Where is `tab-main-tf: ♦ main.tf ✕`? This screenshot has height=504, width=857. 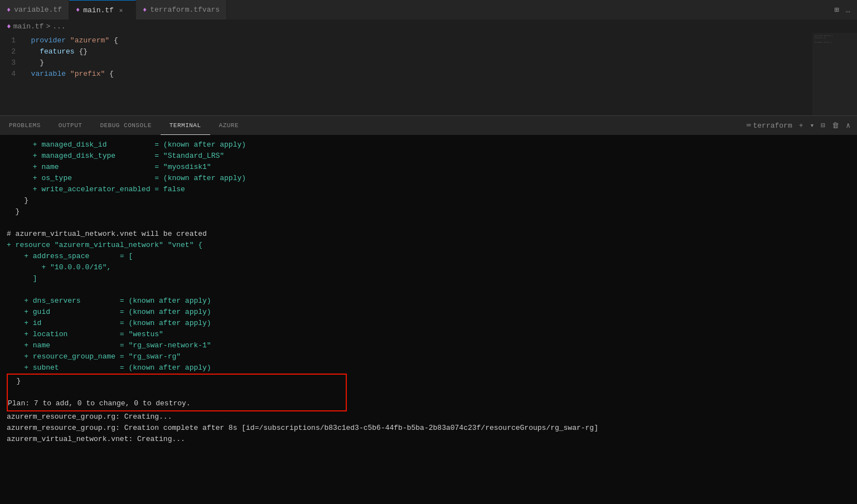 tab-main-tf: ♦ main.tf ✕ is located at coordinates (103, 10).